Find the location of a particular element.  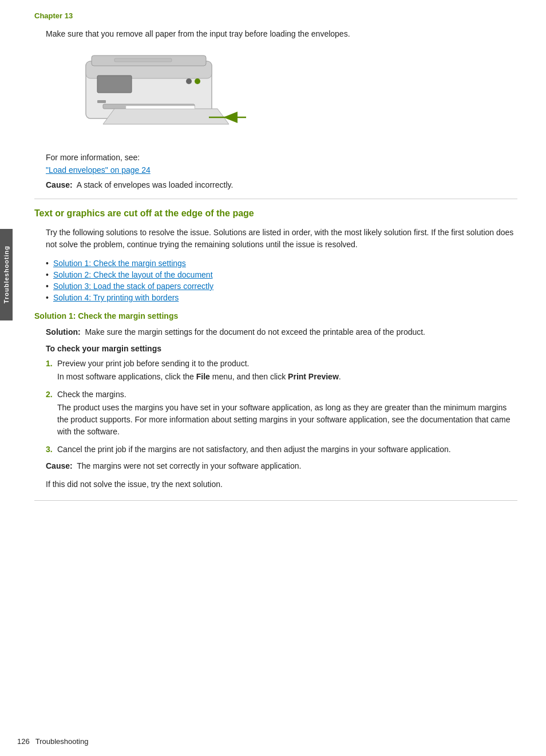

load-envelopes-link: "Load envelopes" on page 24 is located at coordinates (282, 170).